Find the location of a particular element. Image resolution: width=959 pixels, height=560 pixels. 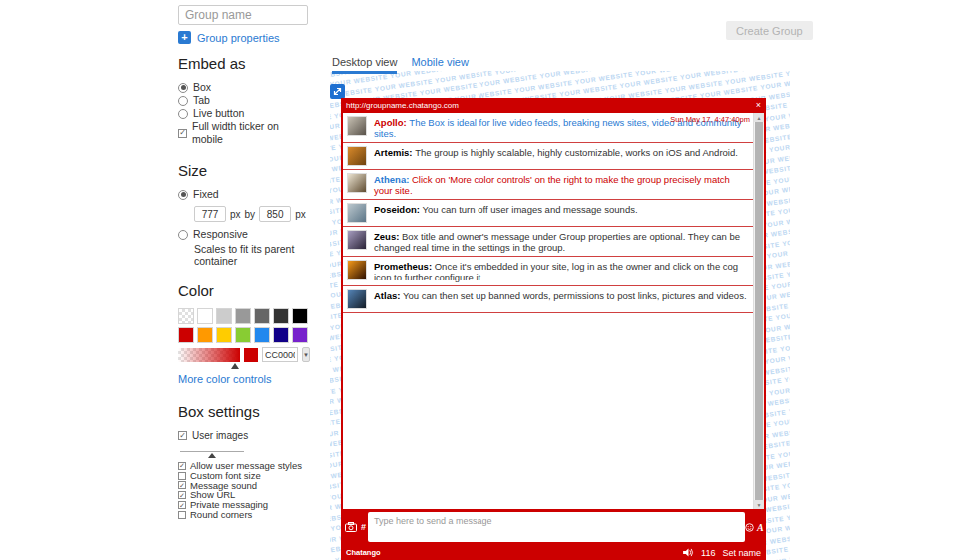

fire-avatar is located at coordinates (357, 270).